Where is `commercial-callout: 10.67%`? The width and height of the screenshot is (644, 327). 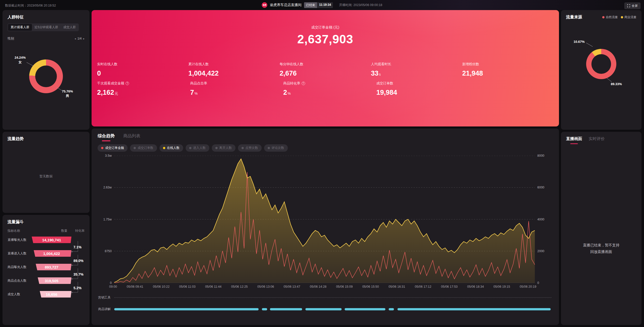
commercial-callout: 10.67% is located at coordinates (579, 42).